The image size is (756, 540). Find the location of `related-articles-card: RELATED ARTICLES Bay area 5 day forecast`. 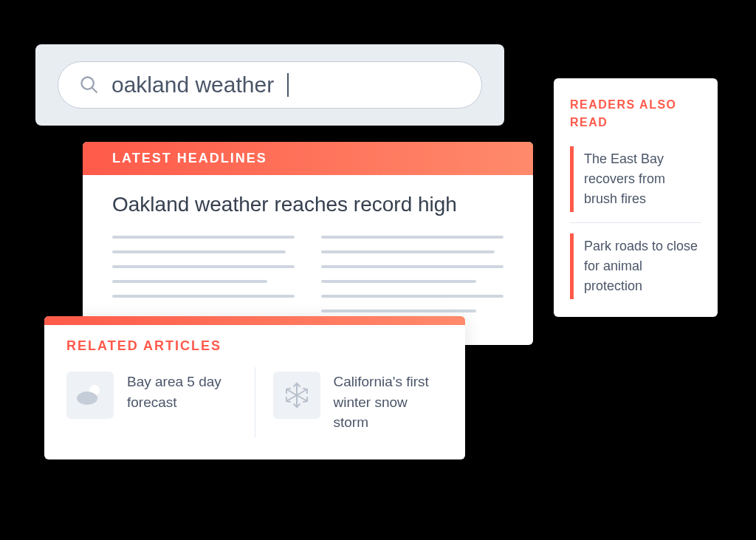

related-articles-card: RELATED ARTICLES Bay area 5 day forecast is located at coordinates (255, 388).